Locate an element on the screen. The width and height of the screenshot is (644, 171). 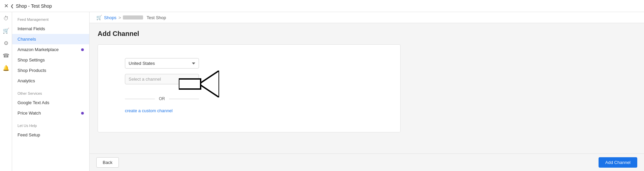
amazon-dot-badge is located at coordinates (82, 50).